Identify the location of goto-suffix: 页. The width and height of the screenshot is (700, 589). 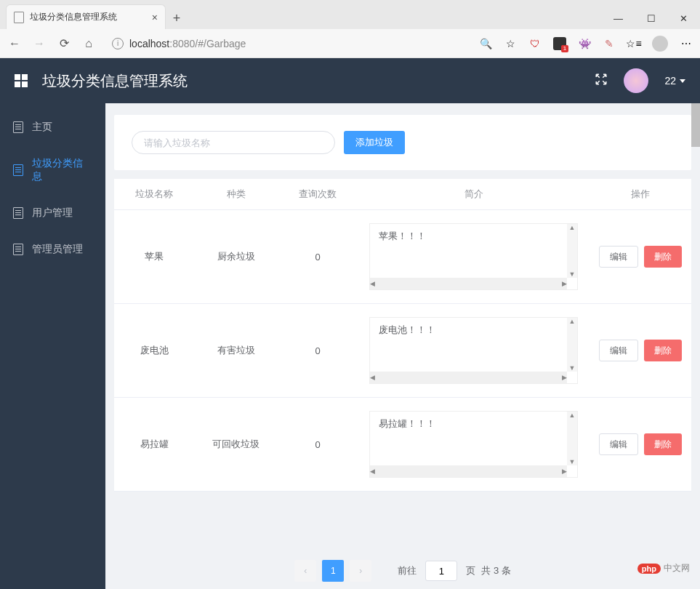
(471, 571).